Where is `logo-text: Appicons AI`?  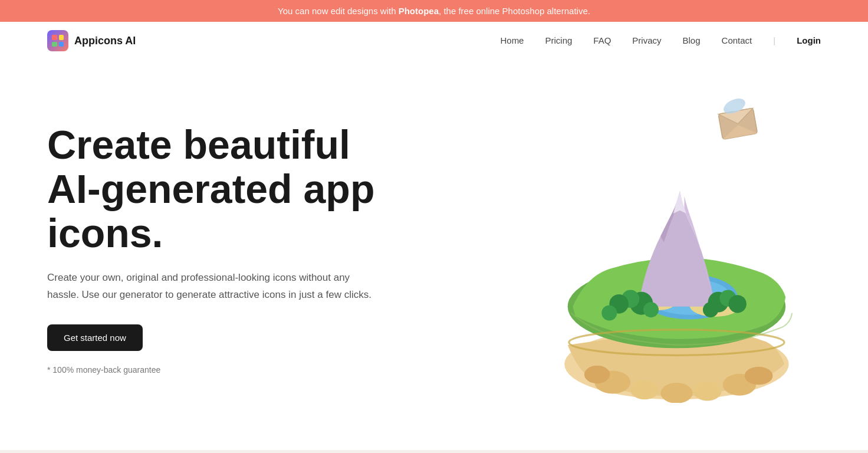 logo-text: Appicons AI is located at coordinates (105, 41).